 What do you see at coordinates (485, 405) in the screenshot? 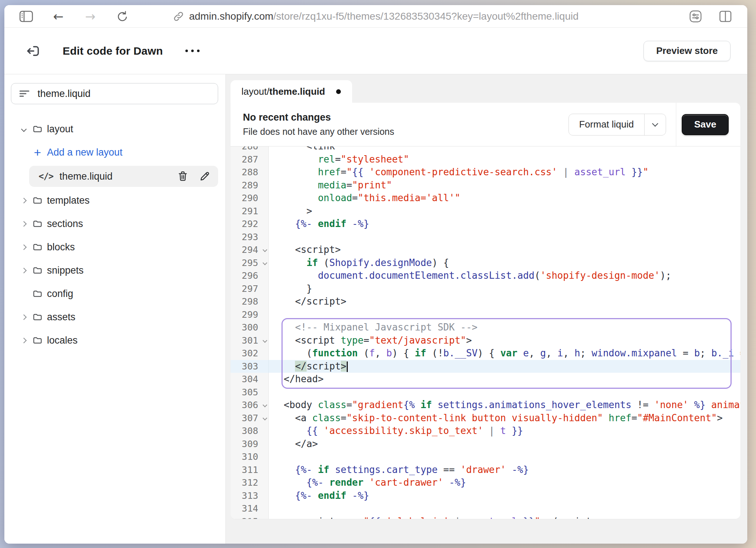
I see `code-line-306: 306<body class="gradient{% if settings.a…` at bounding box center [485, 405].